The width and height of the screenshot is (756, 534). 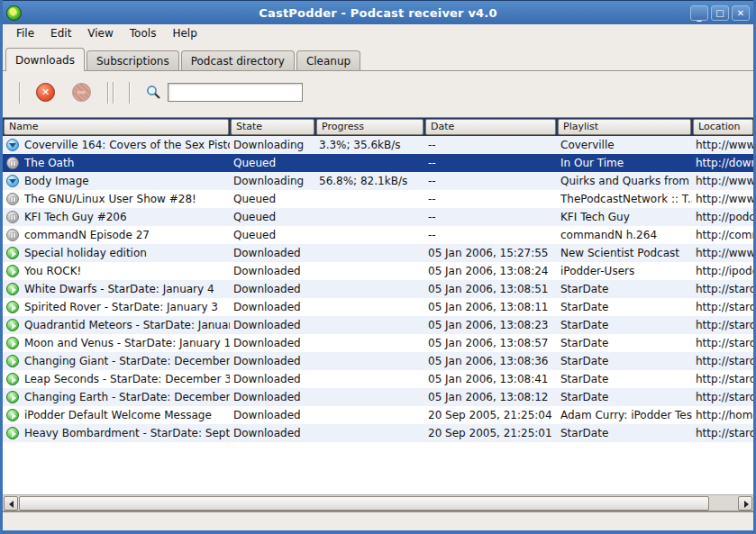 What do you see at coordinates (378, 217) in the screenshot?
I see `table-row: KFI Tech Guy #206Queued--KFI Tech Guyhtt…` at bounding box center [378, 217].